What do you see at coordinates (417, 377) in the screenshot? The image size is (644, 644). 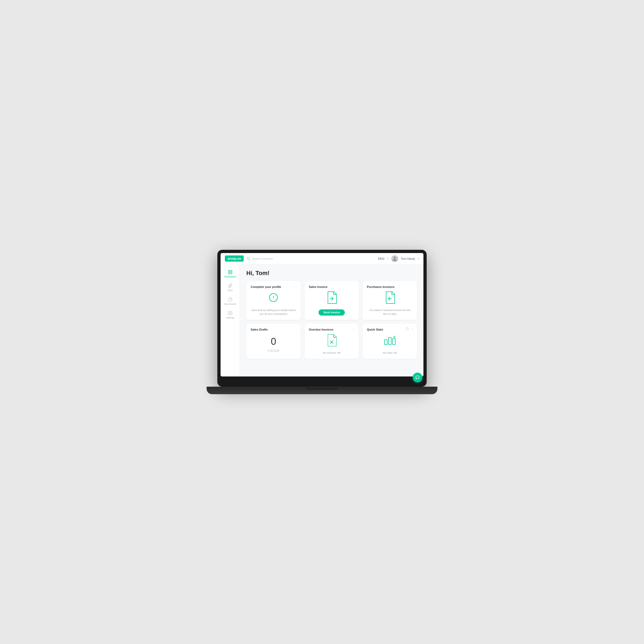 I see `chat-icon` at bounding box center [417, 377].